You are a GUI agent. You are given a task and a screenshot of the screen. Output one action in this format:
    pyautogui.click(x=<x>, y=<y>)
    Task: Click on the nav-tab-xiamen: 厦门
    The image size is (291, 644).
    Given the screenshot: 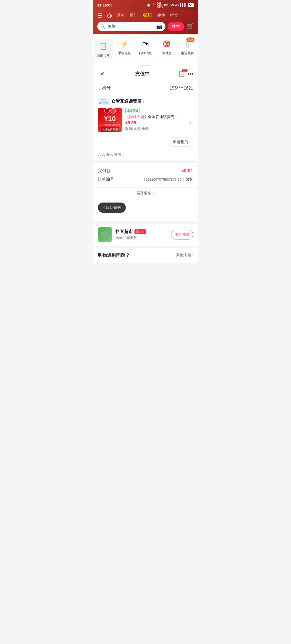 What is the action you would take?
    pyautogui.click(x=134, y=16)
    